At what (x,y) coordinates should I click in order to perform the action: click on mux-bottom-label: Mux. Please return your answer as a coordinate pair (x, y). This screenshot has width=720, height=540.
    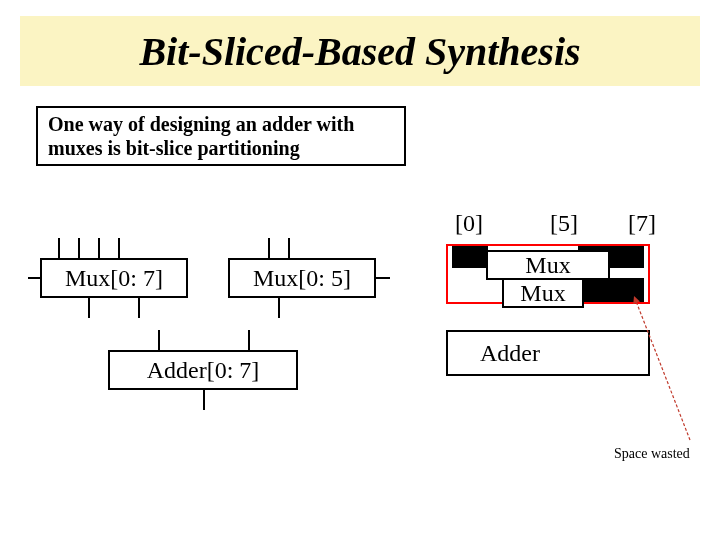
    Looking at the image, I should click on (542, 294).